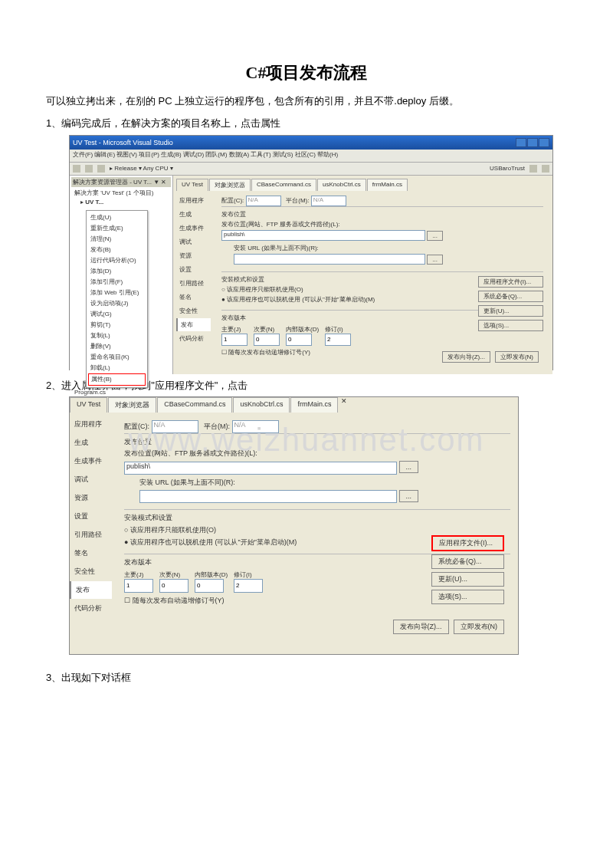 This screenshot has height=868, width=613. I want to click on close-icon, so click(544, 143).